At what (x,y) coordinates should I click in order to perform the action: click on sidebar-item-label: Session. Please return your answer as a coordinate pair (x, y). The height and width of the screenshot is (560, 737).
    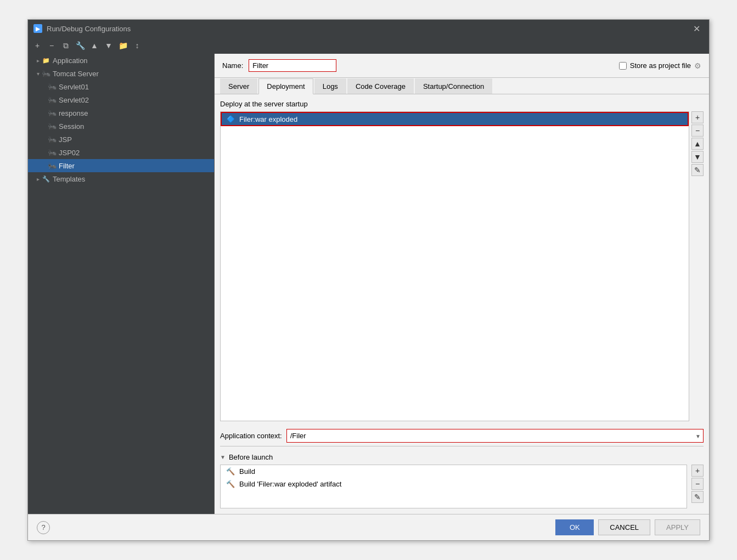
    Looking at the image, I should click on (71, 126).